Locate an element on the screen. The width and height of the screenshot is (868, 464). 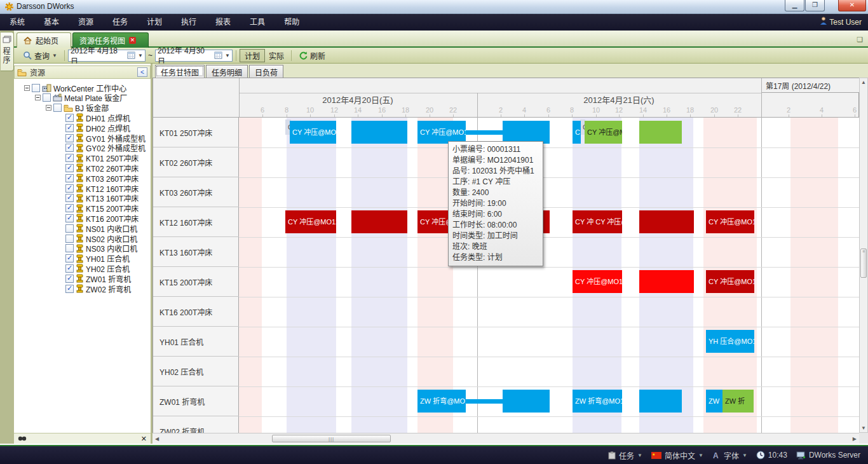
menu-item: 报表 is located at coordinates (223, 22).